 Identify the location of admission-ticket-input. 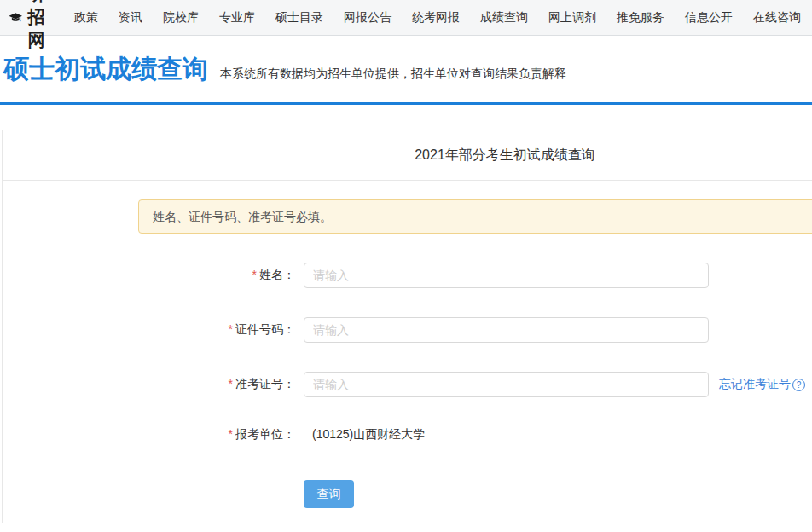
(507, 385).